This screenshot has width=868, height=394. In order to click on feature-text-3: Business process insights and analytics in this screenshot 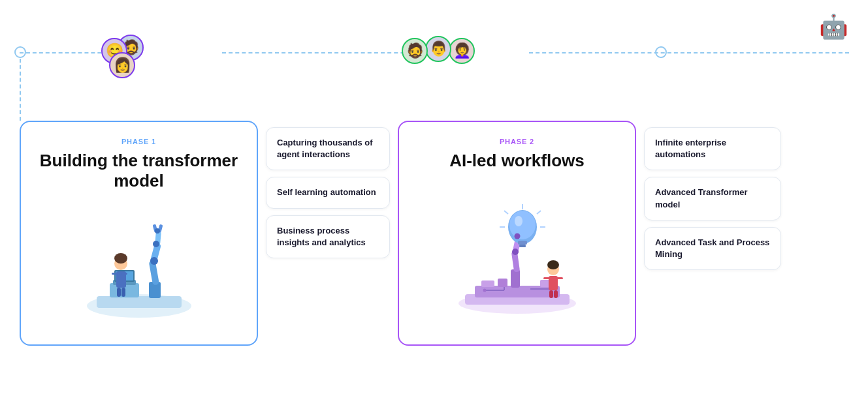, I will do `click(328, 237)`.